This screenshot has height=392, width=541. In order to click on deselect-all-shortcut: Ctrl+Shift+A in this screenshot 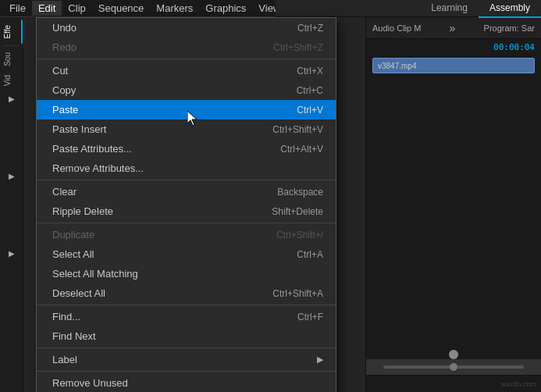, I will do `click(298, 294)`.